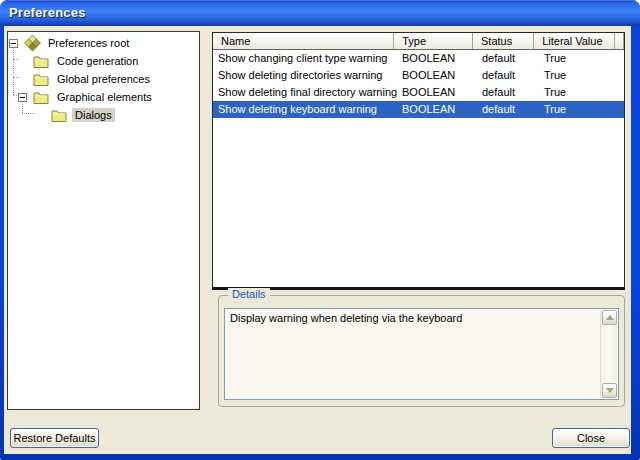 The width and height of the screenshot is (640, 460). Describe the element at coordinates (104, 97) in the screenshot. I see `tree-item-label: Graphical elements` at that location.